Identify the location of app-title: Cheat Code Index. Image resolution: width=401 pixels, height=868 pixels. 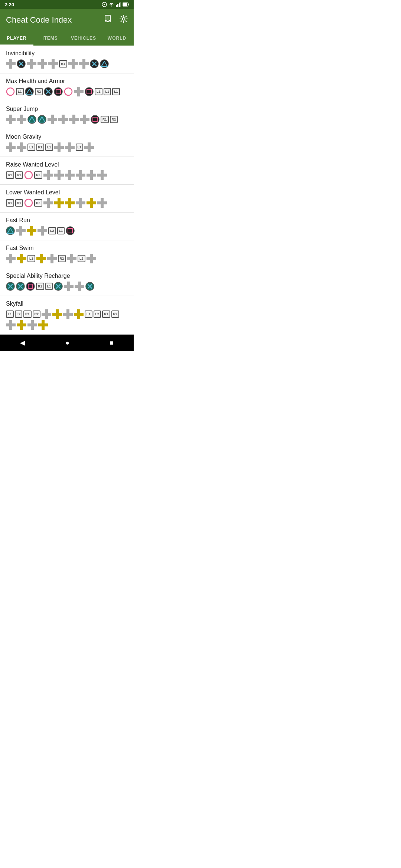
(39, 20).